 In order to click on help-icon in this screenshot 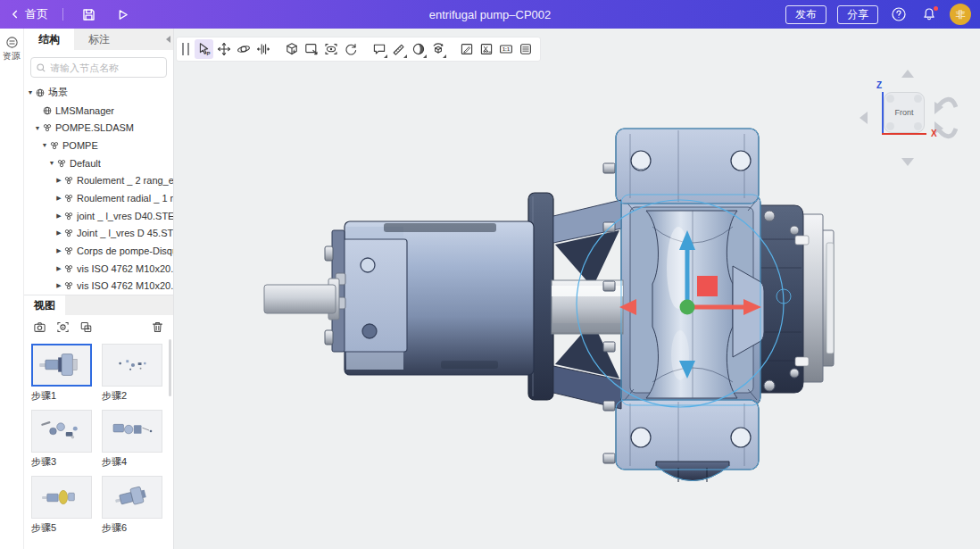, I will do `click(899, 14)`.